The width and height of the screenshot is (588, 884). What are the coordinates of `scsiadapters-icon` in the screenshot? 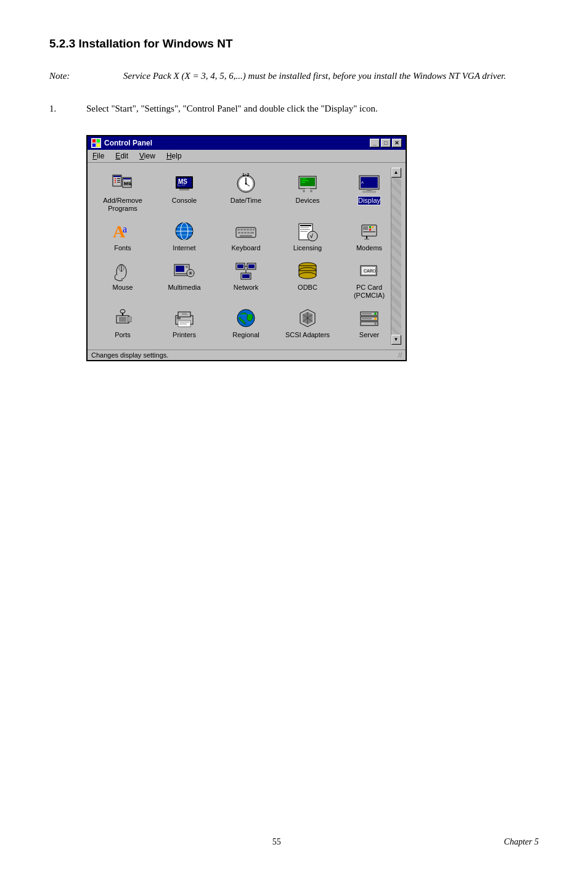 It's located at (308, 318).